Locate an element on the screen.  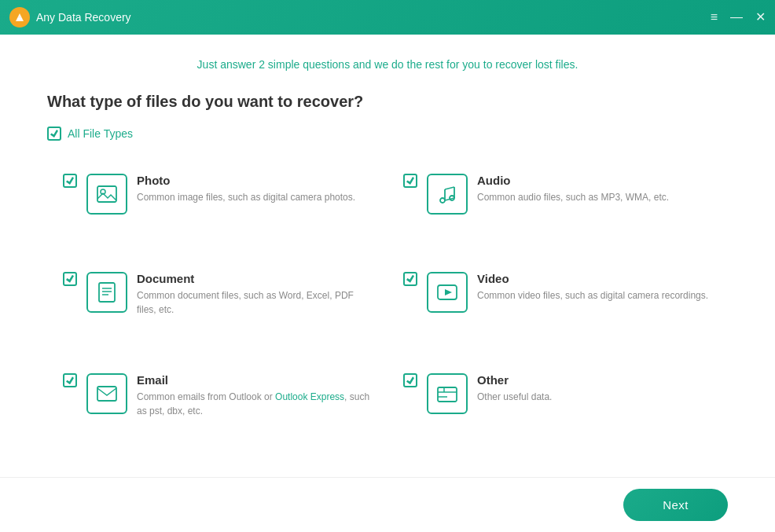
file-type-document: Document Common document files, such as … is located at coordinates (217, 309).